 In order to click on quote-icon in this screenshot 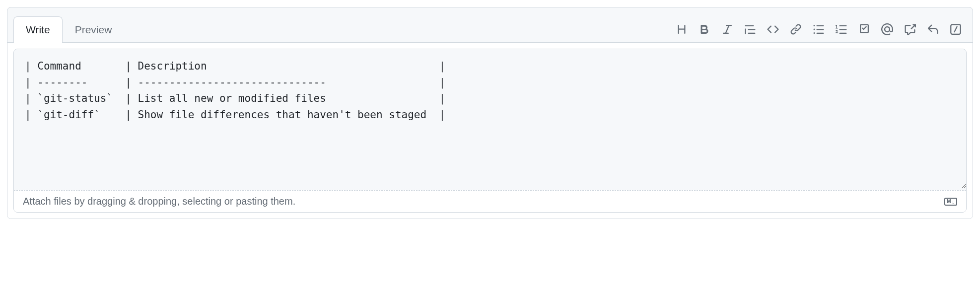, I will do `click(750, 29)`.